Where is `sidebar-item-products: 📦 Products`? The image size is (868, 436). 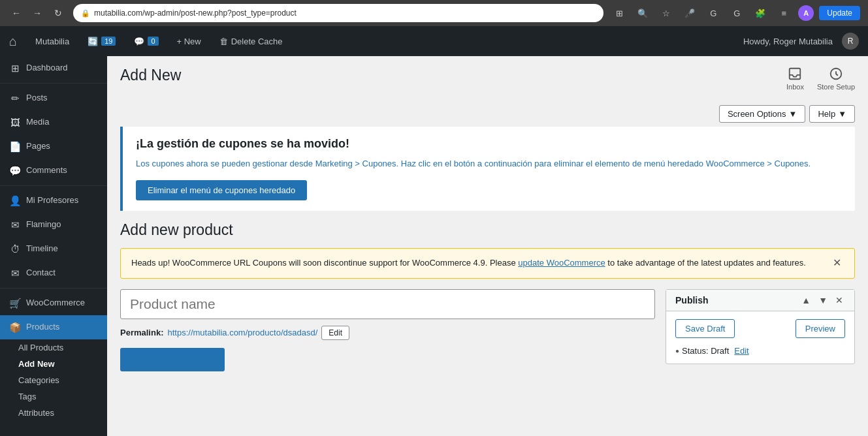
sidebar-item-products: 📦 Products is located at coordinates (54, 328).